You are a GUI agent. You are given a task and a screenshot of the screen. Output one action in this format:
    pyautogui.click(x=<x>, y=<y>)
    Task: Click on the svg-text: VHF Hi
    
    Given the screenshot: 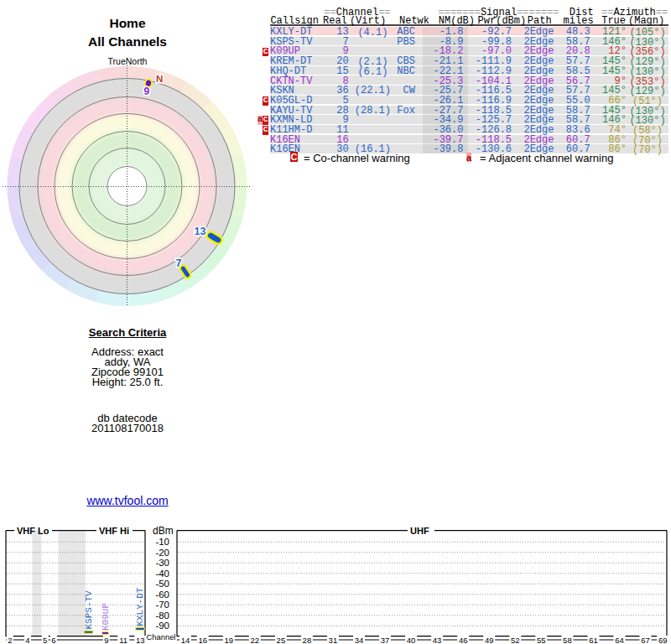 What is the action you would take?
    pyautogui.click(x=114, y=531)
    